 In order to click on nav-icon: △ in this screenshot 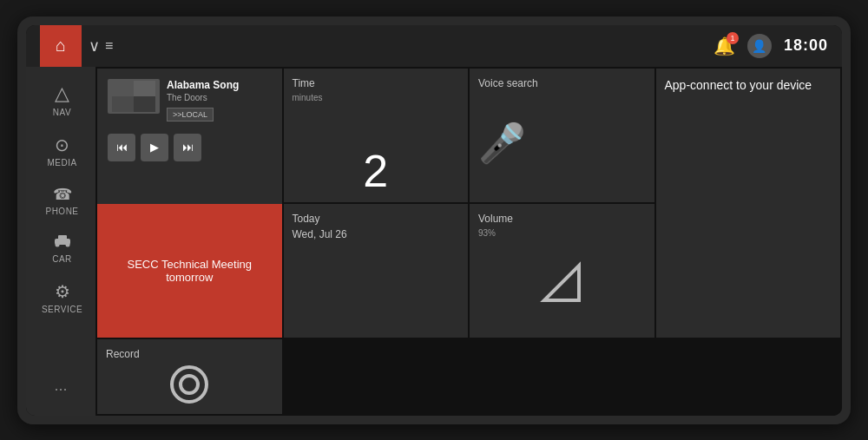, I will do `click(62, 94)`.